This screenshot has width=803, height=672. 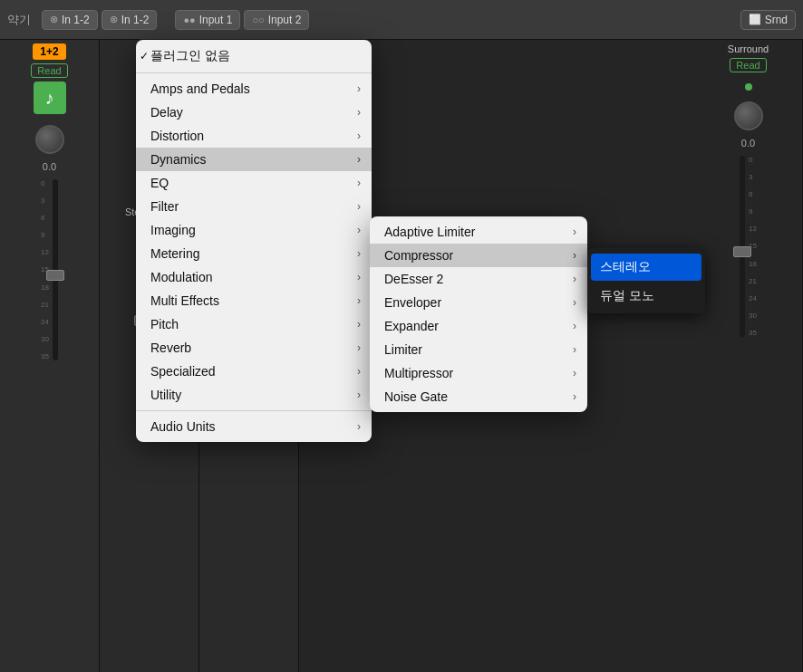 I want to click on filter-label: Filter, so click(x=165, y=206).